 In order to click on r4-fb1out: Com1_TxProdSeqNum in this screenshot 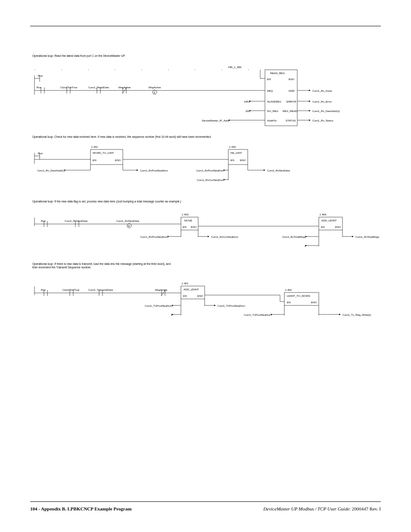, I will do `click(231, 306)`.